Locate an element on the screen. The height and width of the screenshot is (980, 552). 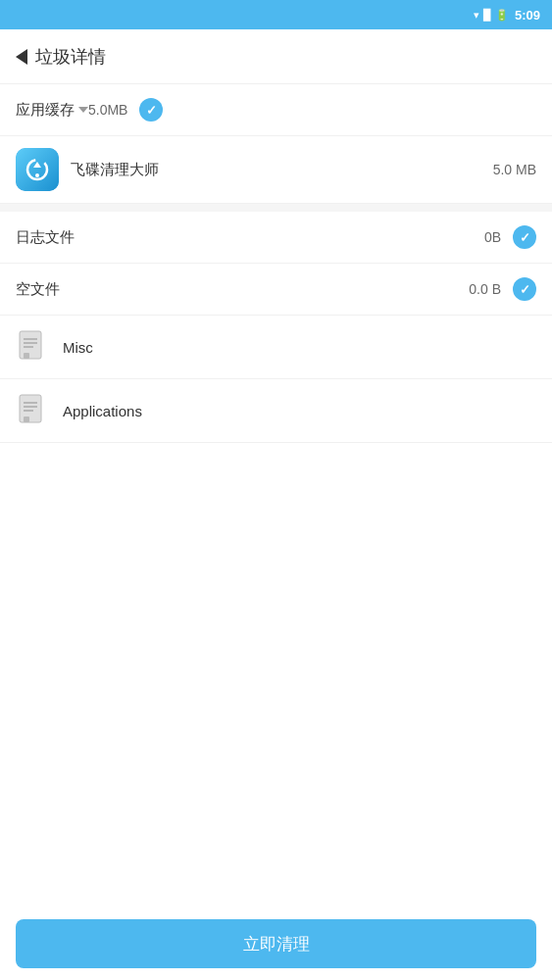
app-cache-check is located at coordinates (151, 110).